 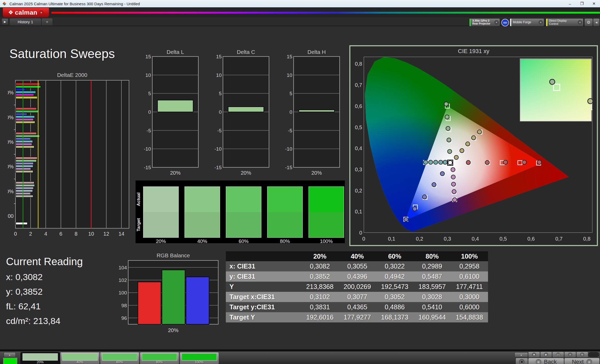 What do you see at coordinates (475, 239) in the screenshot?
I see `cie-x-tick: 0,4` at bounding box center [475, 239].